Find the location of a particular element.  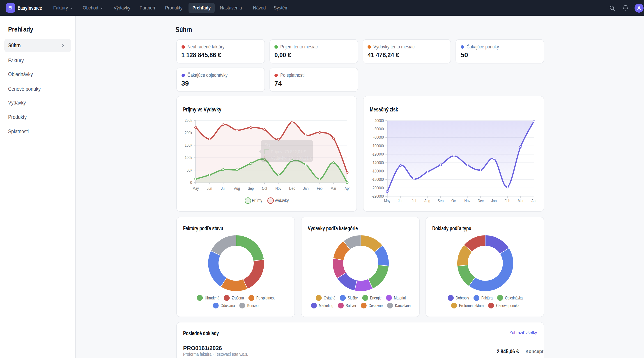

svg-text: Služby is located at coordinates (353, 298).